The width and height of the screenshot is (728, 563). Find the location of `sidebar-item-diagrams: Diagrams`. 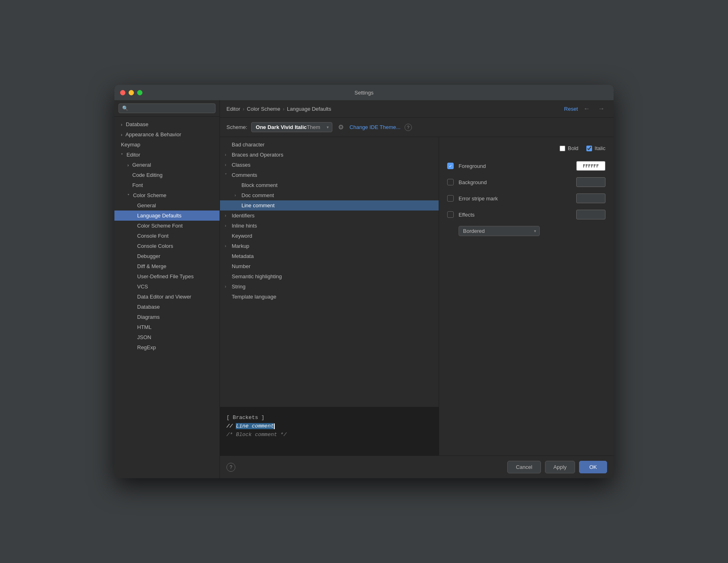

sidebar-item-diagrams: Diagrams is located at coordinates (167, 317).